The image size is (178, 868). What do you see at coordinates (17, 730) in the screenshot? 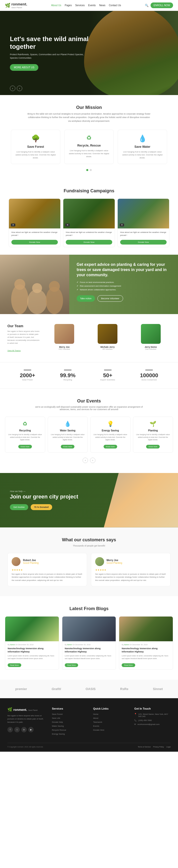
I see `twitter-icon: t` at bounding box center [17, 730].